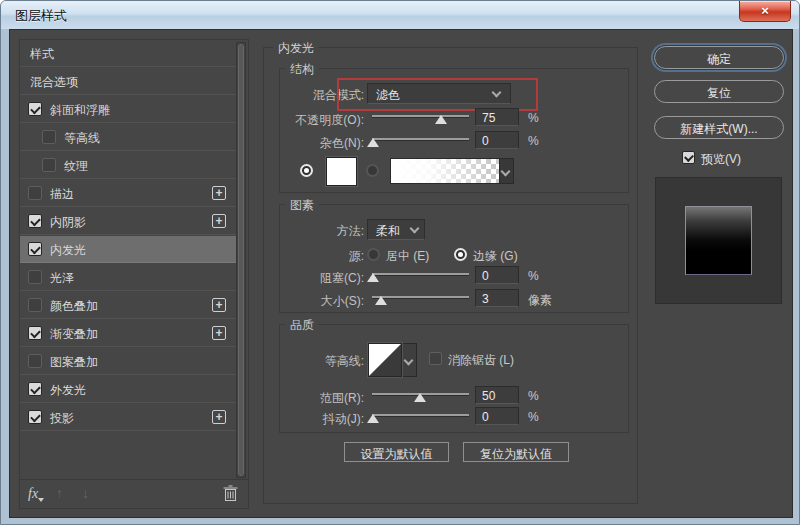 The image size is (800, 525). I want to click on reset-default-button: 复位为默认值, so click(516, 452).